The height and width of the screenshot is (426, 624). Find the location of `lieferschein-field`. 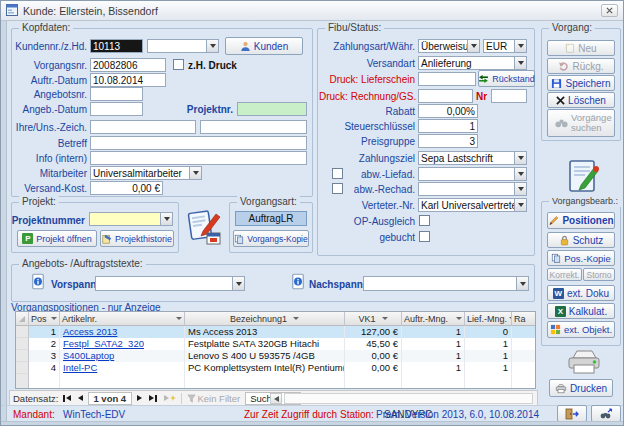

lieferschein-field is located at coordinates (447, 79).